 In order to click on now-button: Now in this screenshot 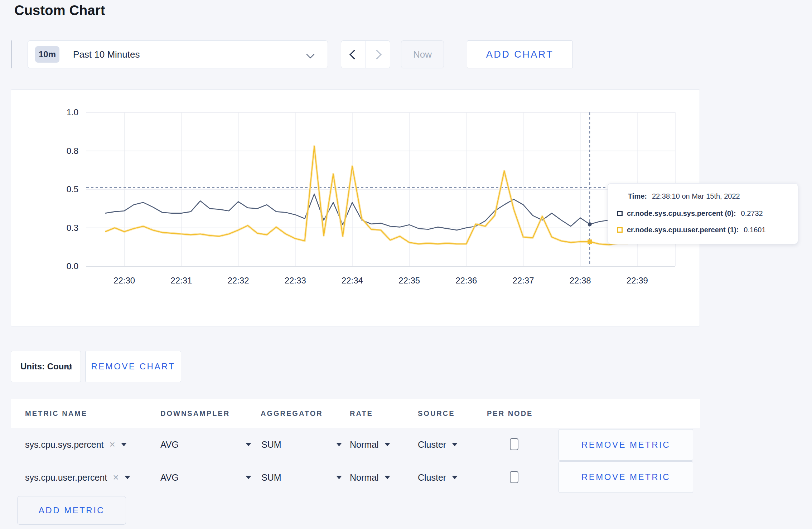, I will do `click(422, 54)`.